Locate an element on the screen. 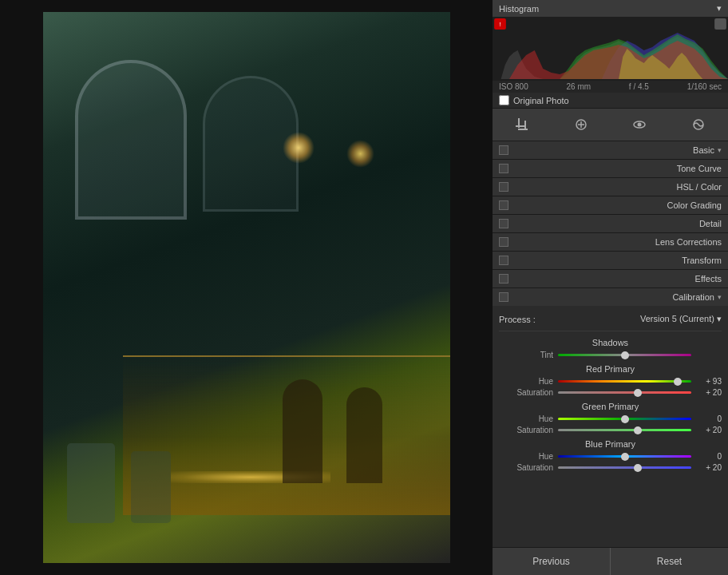 Image resolution: width=728 pixels, height=575 pixels. green-sat-track is located at coordinates (624, 430).